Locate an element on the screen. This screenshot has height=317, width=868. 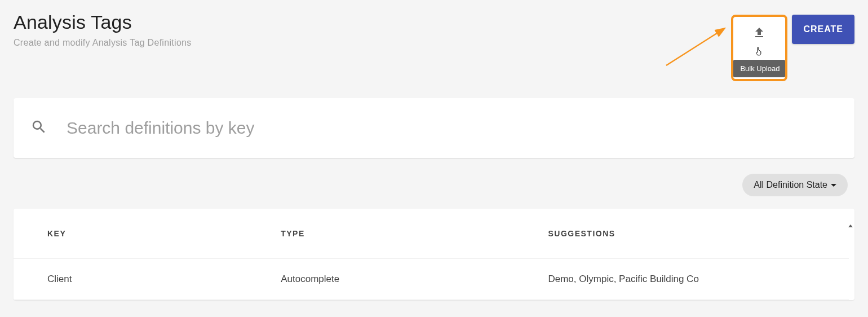
upload-icon is located at coordinates (759, 34).